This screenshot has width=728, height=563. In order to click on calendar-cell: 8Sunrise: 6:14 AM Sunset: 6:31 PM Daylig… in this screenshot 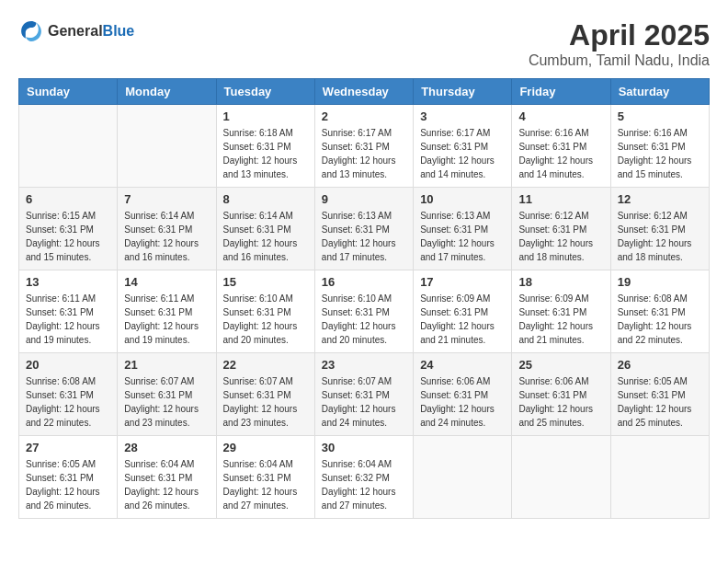, I will do `click(265, 229)`.